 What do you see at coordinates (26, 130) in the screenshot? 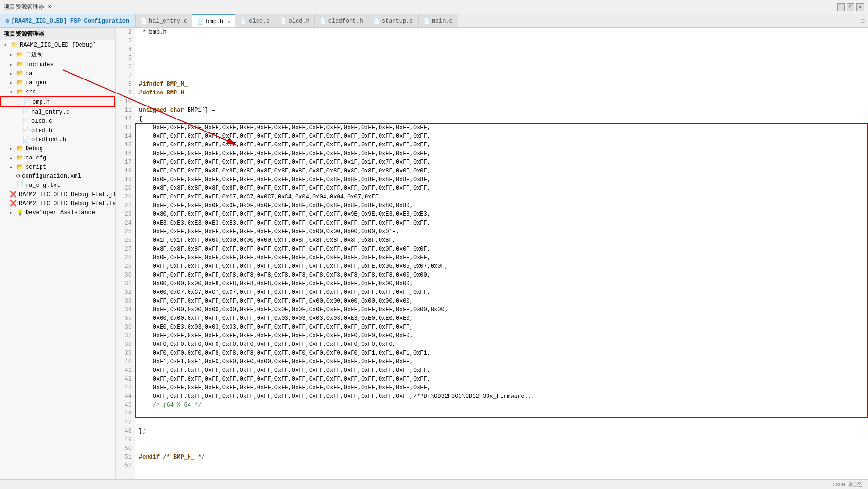
I see `file-icon-oled-h-file: 📄` at bounding box center [26, 130].